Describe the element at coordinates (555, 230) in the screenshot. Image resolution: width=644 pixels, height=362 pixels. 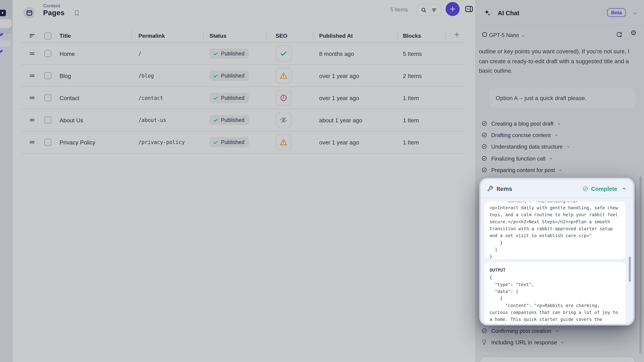
I see `input-code-block: "content": "<h2>Bonding</h2> <p>Interact…` at that location.